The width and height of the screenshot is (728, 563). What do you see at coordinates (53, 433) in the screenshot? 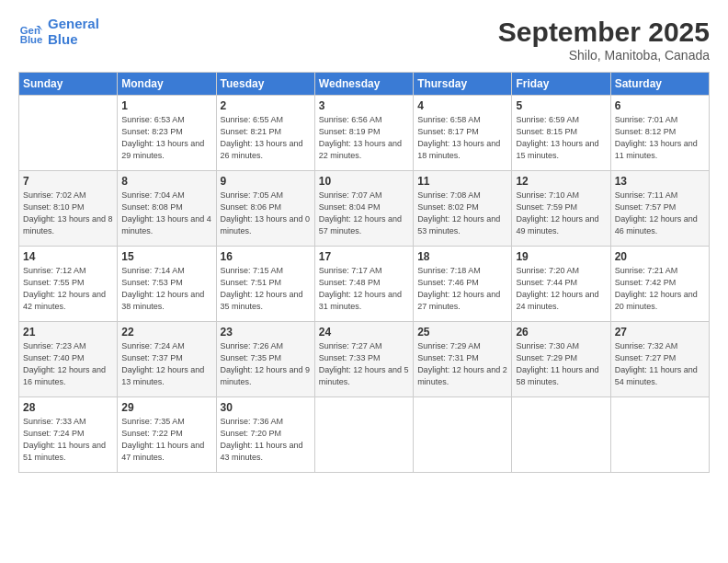
I see `sunset-text: Sunset: 7:24 PM` at bounding box center [53, 433].